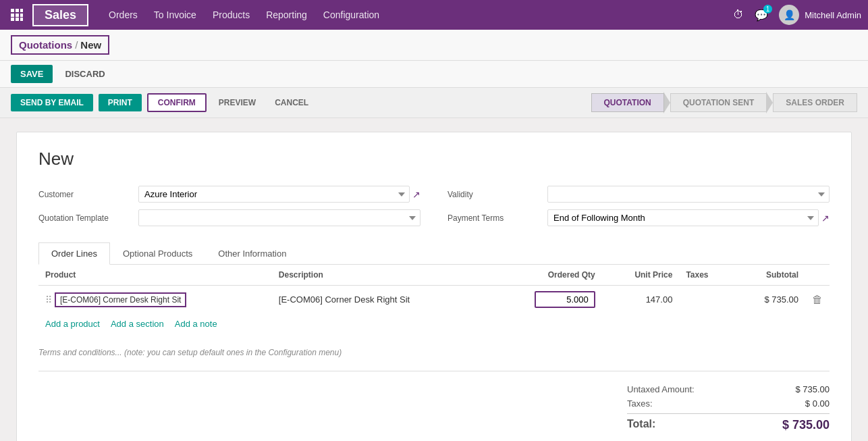 This screenshot has height=441, width=868. I want to click on description-cell: [E-COM06] Corner Desk Right Sit, so click(381, 300).